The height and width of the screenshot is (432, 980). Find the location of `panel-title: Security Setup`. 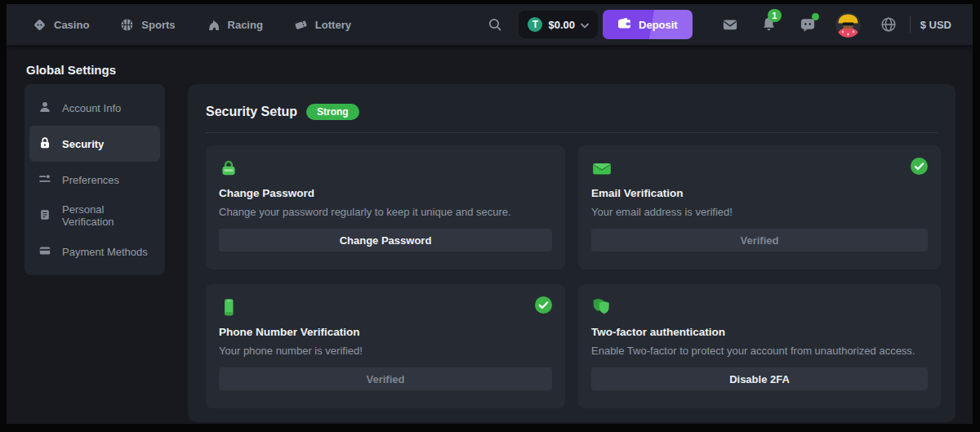

panel-title: Security Setup is located at coordinates (252, 112).